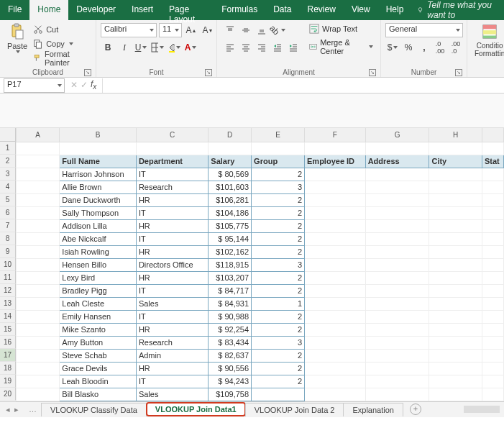 This screenshot has height=433, width=504. Describe the element at coordinates (88, 73) in the screenshot. I see `dialog-launcher-icon: ↘` at that location.